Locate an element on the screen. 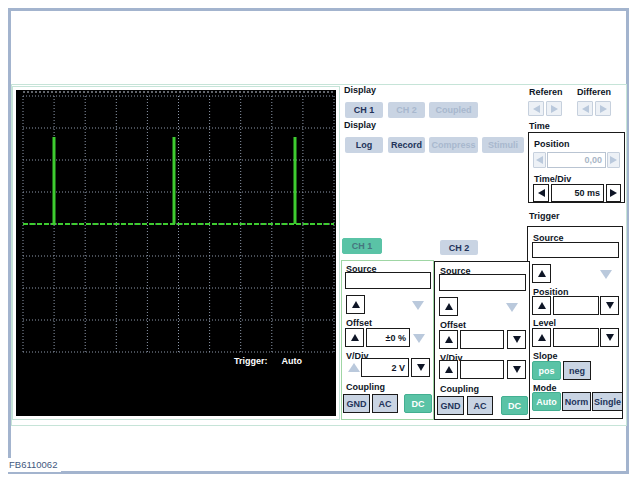 The image size is (637, 481). trigger-groupbox: Source Position Level Slope pos neg Mode… is located at coordinates (575, 322).